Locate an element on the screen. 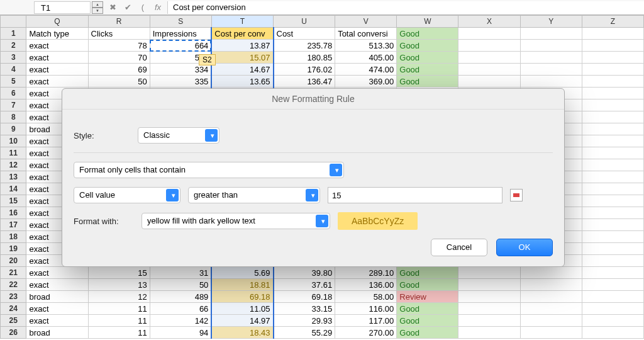 The width and height of the screenshot is (644, 340). cell-2-R: 78 is located at coordinates (119, 45).